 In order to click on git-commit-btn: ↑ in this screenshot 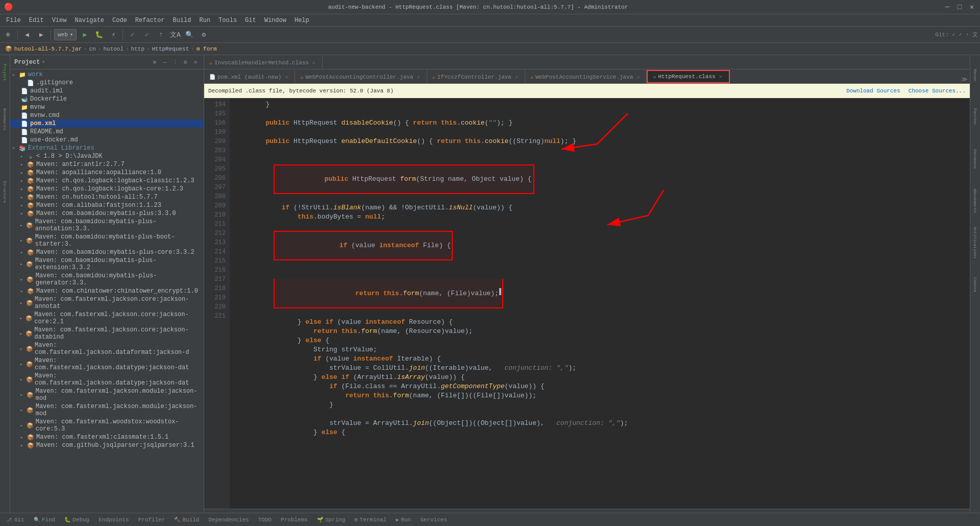, I will do `click(161, 35)`.